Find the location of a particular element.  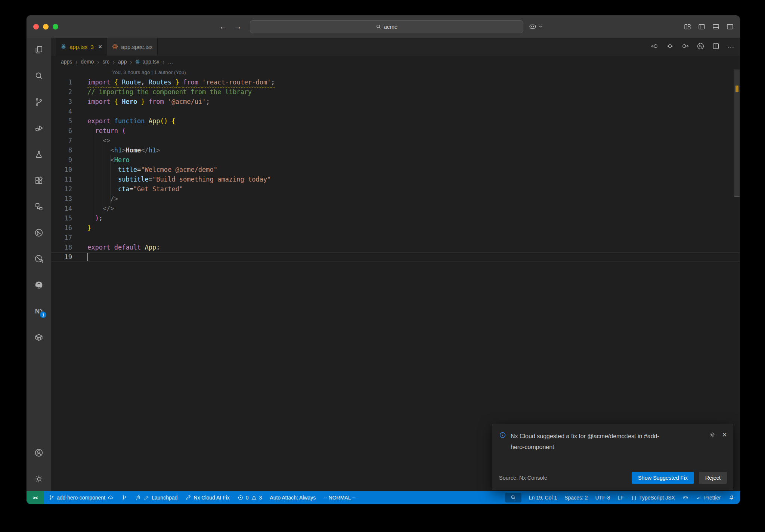

close-tab-icon: × is located at coordinates (100, 47).